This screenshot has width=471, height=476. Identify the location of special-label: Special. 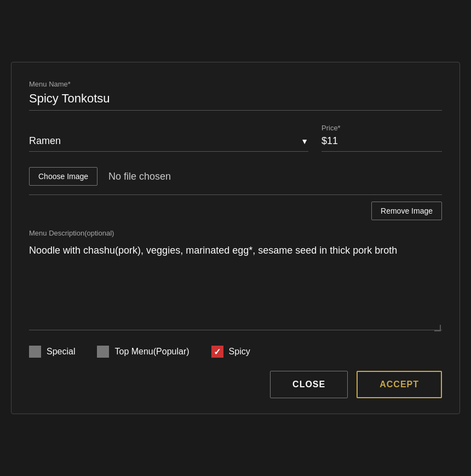
(61, 352).